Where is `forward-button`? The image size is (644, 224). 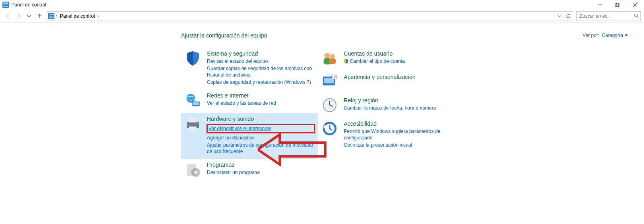
forward-button is located at coordinates (19, 16).